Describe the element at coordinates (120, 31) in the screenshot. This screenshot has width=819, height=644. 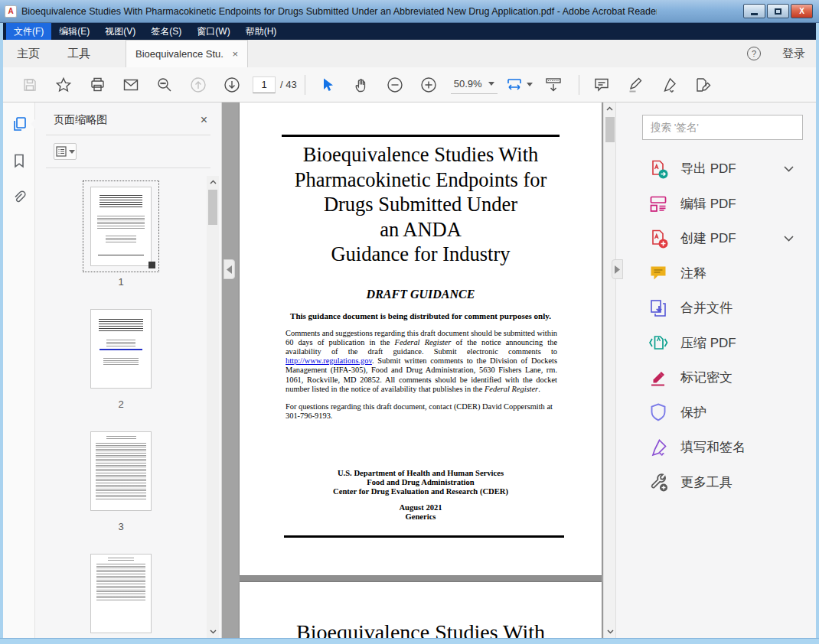
I see `menu-view: 视图(V)` at that location.